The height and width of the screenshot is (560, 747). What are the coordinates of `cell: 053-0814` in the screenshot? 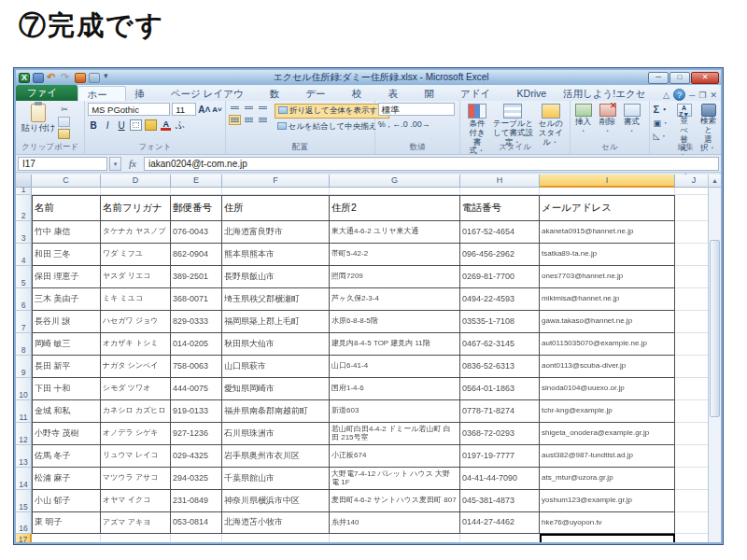 It's located at (196, 523).